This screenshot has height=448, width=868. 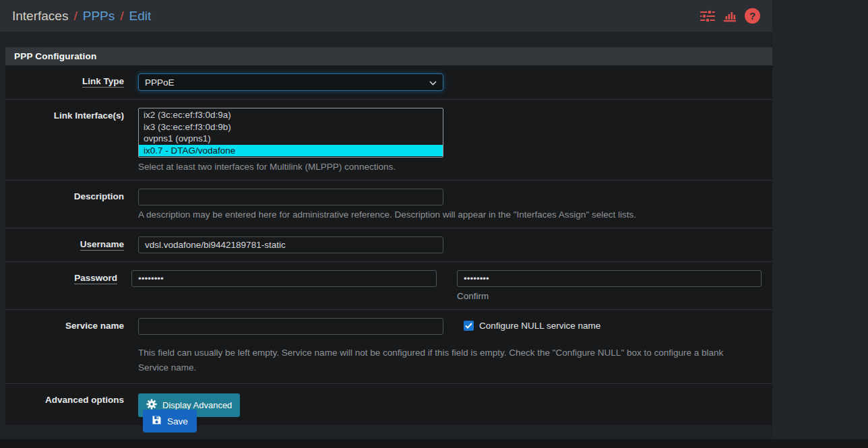 What do you see at coordinates (389, 57) in the screenshot?
I see `panel-title: PPP Configuration` at bounding box center [389, 57].